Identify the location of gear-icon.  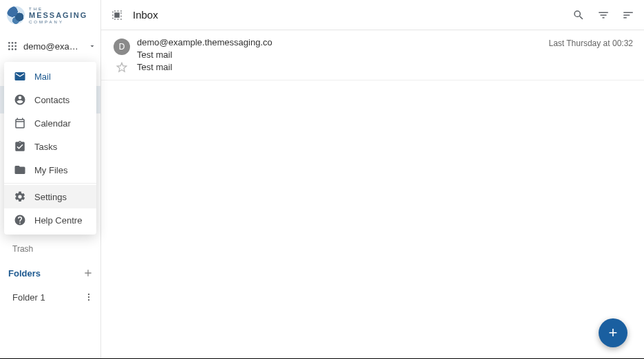
(20, 197).